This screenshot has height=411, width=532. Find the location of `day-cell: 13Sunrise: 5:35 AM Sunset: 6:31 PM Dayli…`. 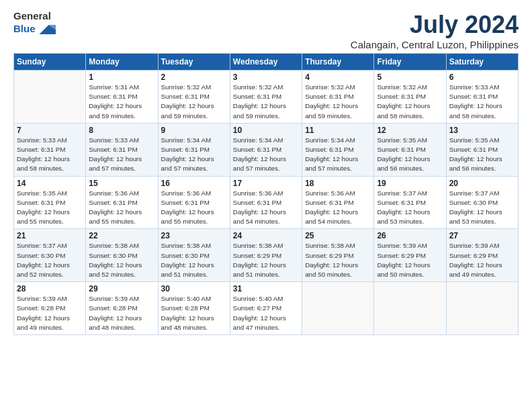

day-cell: 13Sunrise: 5:35 AM Sunset: 6:31 PM Dayli… is located at coordinates (482, 149).